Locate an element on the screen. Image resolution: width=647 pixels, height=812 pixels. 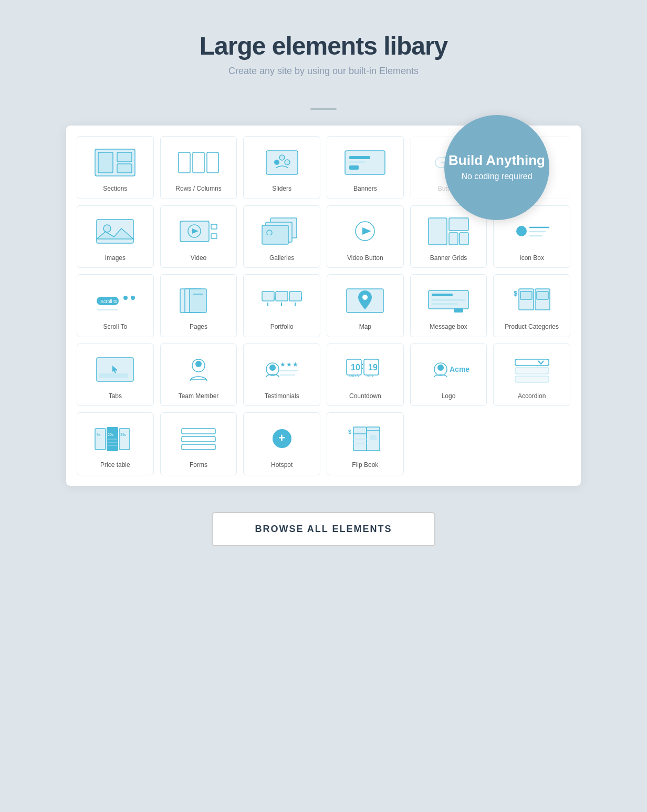
svg-text: 10 is located at coordinates (356, 368).